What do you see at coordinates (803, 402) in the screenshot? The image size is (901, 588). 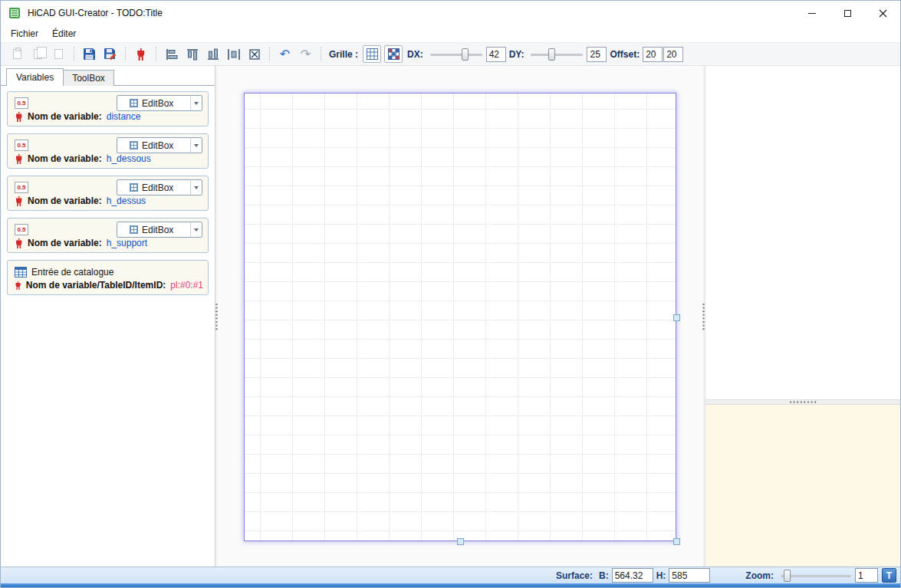 I see `splitter-grip-icon` at bounding box center [803, 402].